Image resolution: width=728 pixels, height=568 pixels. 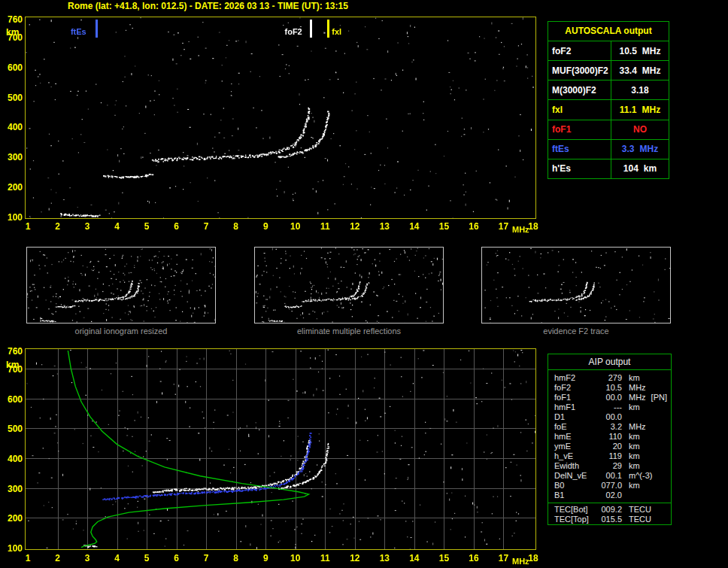 I want to click on param-name: foF1, so click(x=561, y=129).